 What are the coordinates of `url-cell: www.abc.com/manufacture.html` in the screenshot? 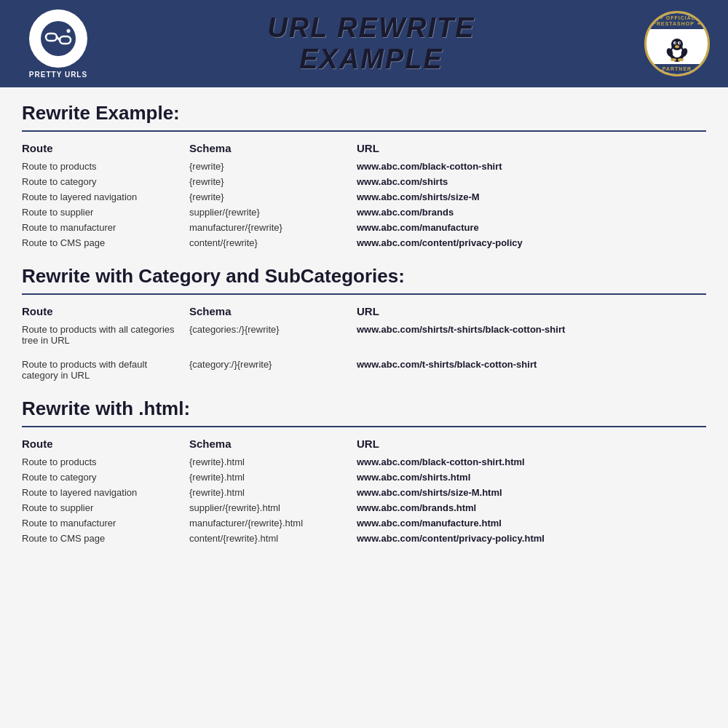 It's located at (531, 523).